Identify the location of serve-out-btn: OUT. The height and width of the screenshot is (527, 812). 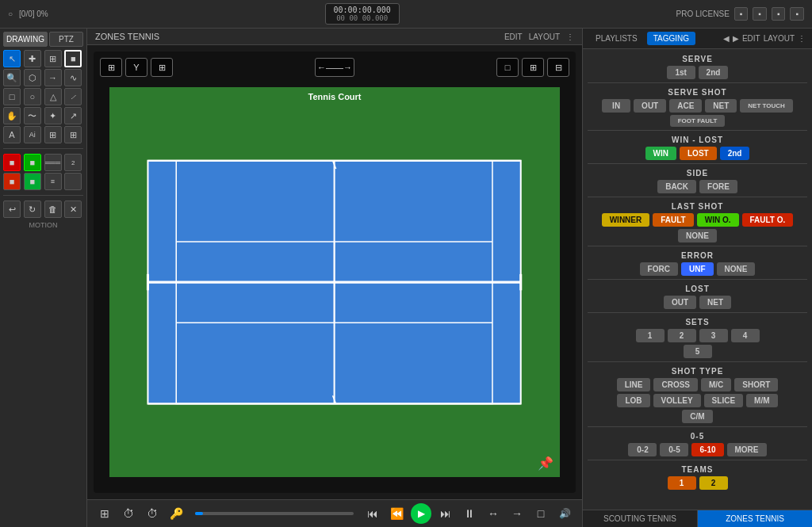
(650, 106).